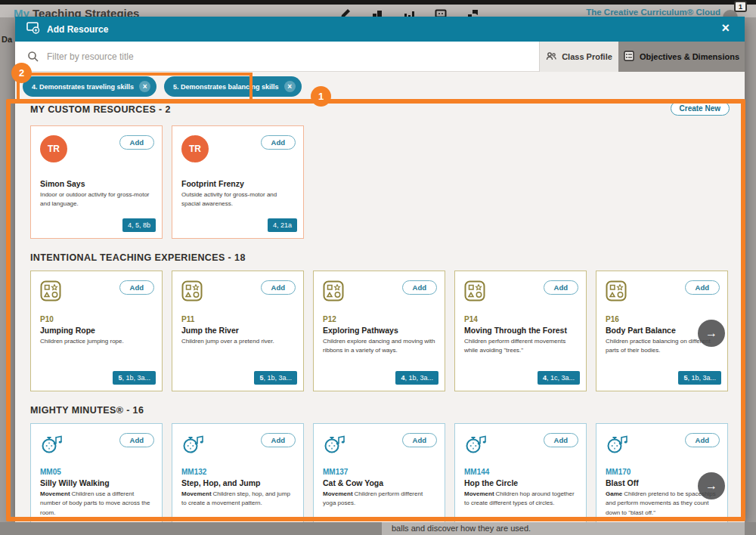 The image size is (756, 535). I want to click on chip-label: 5. Demonstrates balancing skills, so click(226, 87).